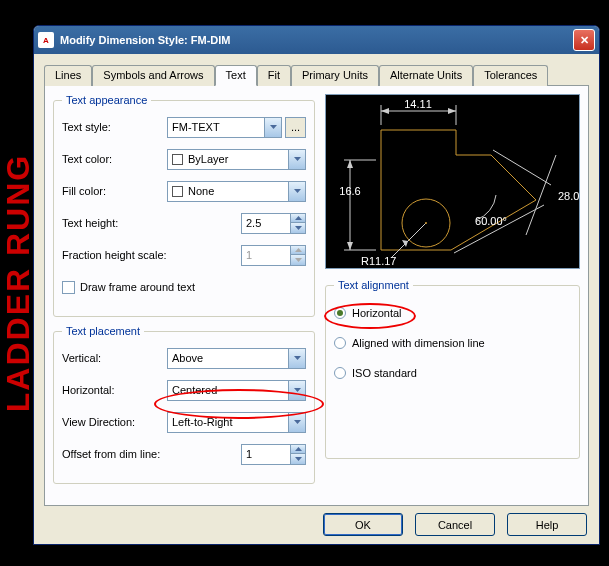 This screenshot has width=609, height=566. Describe the element at coordinates (418, 104) in the screenshot. I see `svg-text: 14.11` at that location.